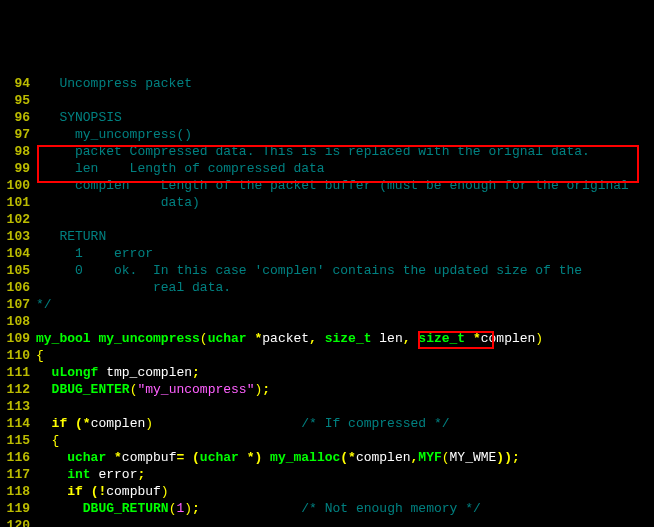 Image resolution: width=654 pixels, height=527 pixels. I want to click on code-token: SYNOPSIS, so click(79, 118).